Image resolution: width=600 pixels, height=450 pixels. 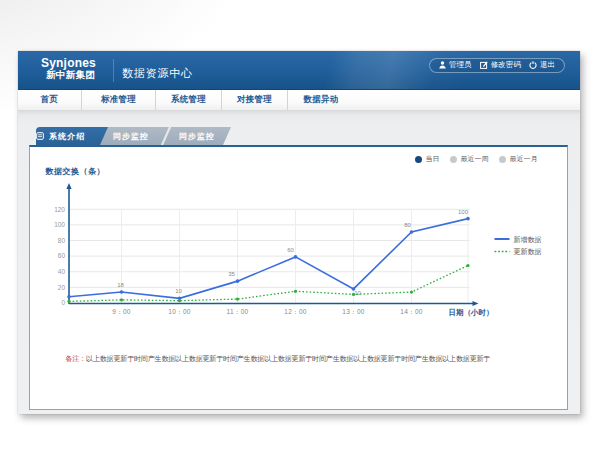 What do you see at coordinates (67, 136) in the screenshot?
I see `tab-label: 系统介绍` at bounding box center [67, 136].